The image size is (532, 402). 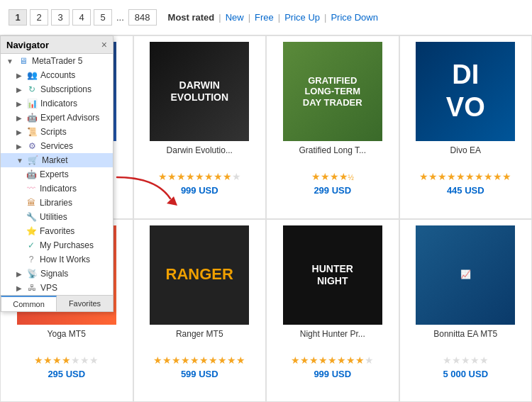 I want to click on page-btn-1: 1, so click(x=18, y=17).